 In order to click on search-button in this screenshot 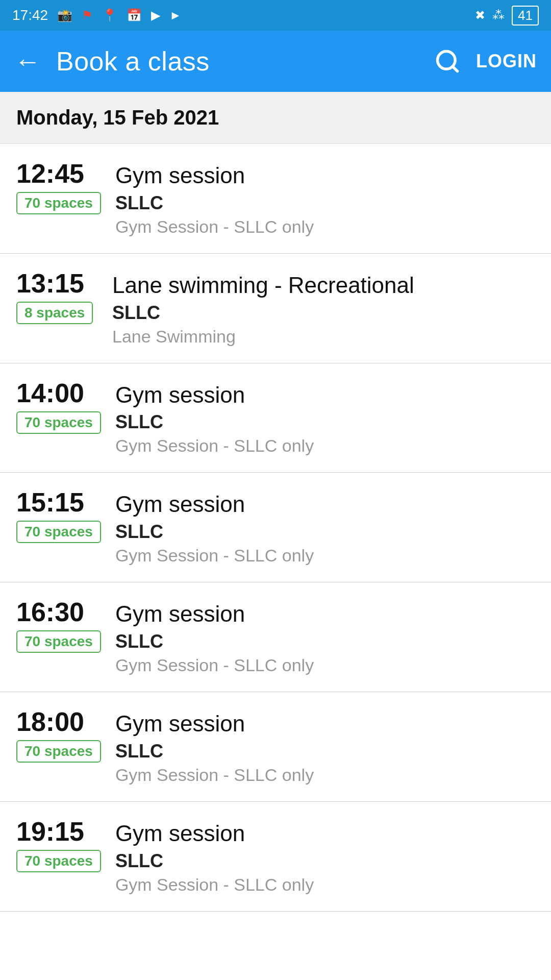, I will do `click(447, 61)`.